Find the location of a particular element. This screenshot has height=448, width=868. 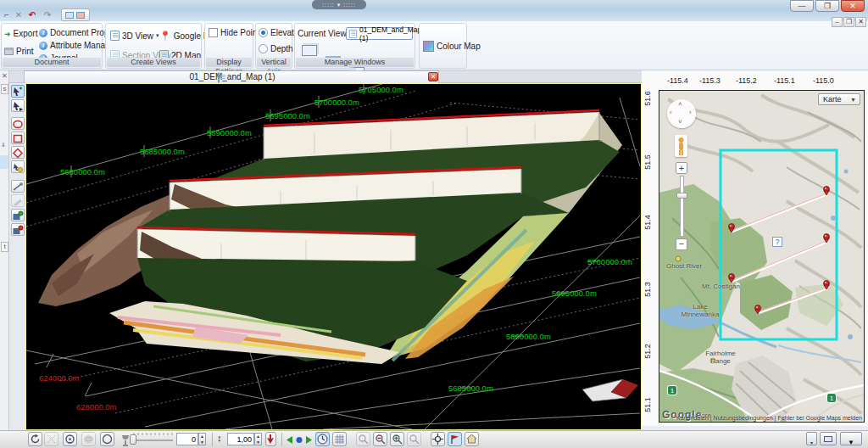

orbit-button is located at coordinates (70, 440).